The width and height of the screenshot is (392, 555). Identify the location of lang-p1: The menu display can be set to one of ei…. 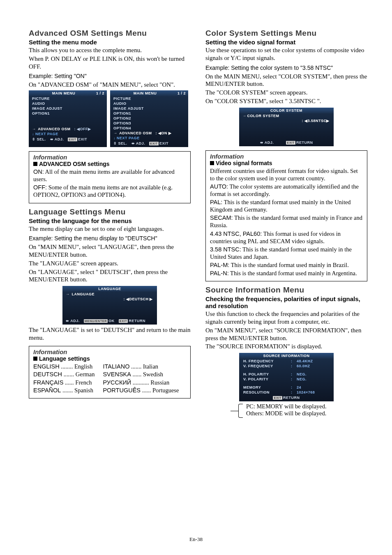
(110, 229).